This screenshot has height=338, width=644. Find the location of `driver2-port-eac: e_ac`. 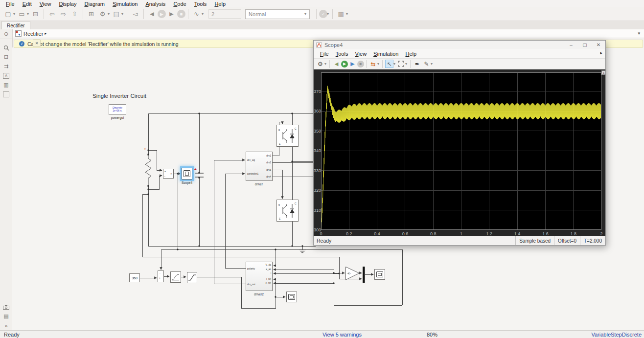

driver2-port-eac: e_ac is located at coordinates (268, 269).